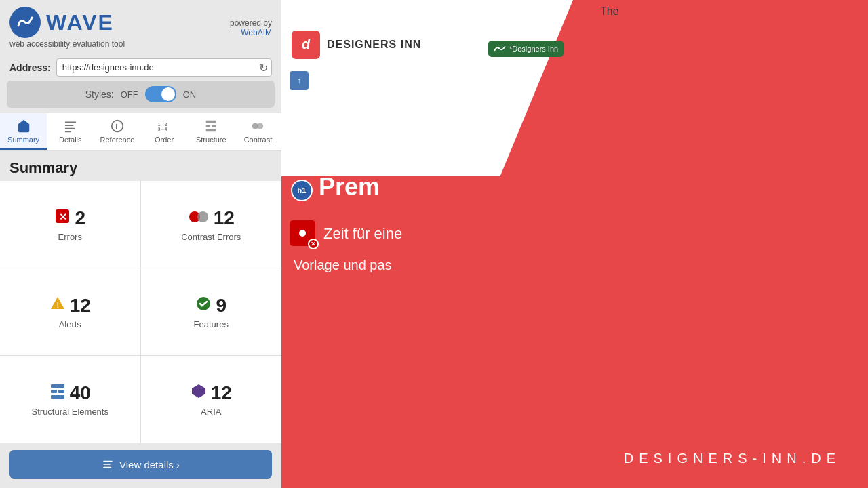 Image resolution: width=868 pixels, height=488 pixels. What do you see at coordinates (117, 131) in the screenshot?
I see `tab-reference: i Reference` at bounding box center [117, 131].